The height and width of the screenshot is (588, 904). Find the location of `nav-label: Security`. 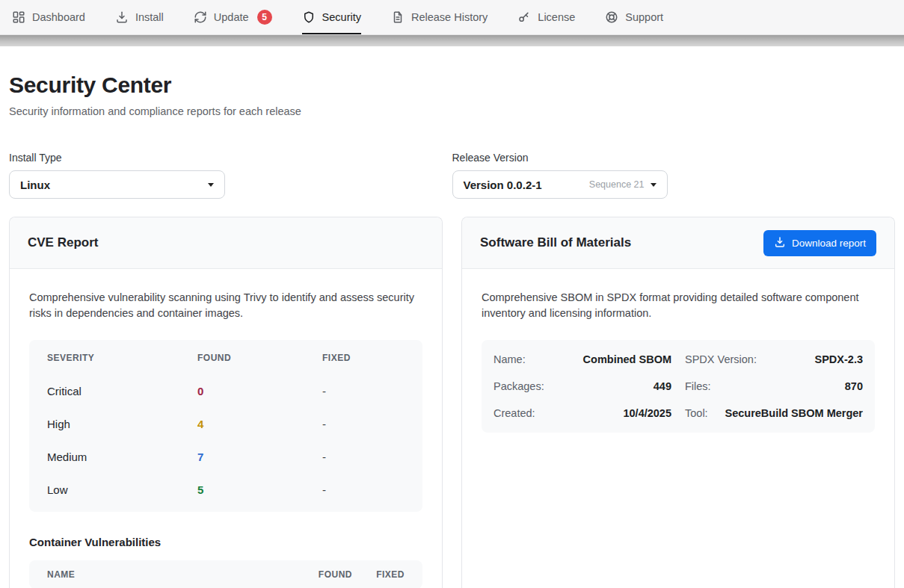

nav-label: Security is located at coordinates (342, 17).